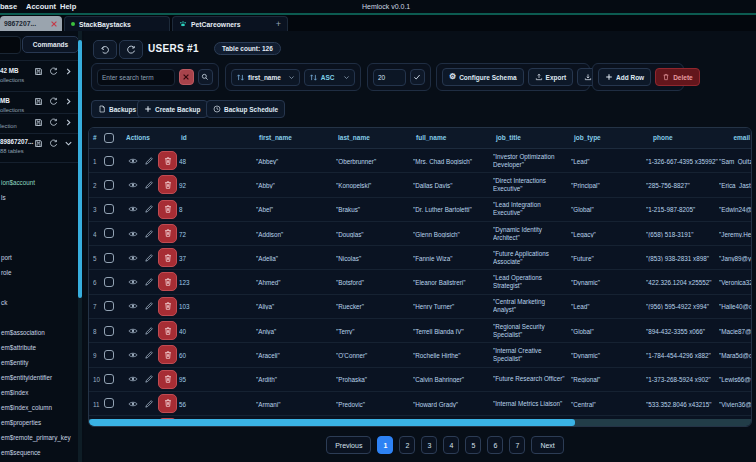 This screenshot has height=462, width=756. Describe the element at coordinates (246, 109) in the screenshot. I see `backup-schedule-button: Backup Schedule` at that location.